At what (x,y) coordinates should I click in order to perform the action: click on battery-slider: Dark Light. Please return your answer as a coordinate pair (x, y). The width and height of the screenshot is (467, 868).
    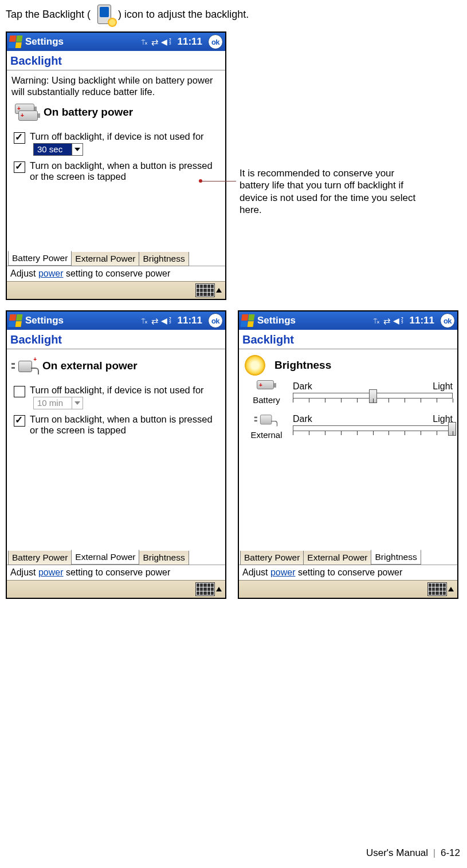
    Looking at the image, I should click on (372, 393).